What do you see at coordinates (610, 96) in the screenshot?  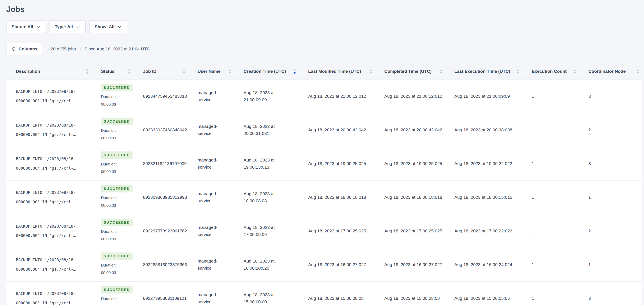 I see `cell-coordinator-node: 3` at bounding box center [610, 96].